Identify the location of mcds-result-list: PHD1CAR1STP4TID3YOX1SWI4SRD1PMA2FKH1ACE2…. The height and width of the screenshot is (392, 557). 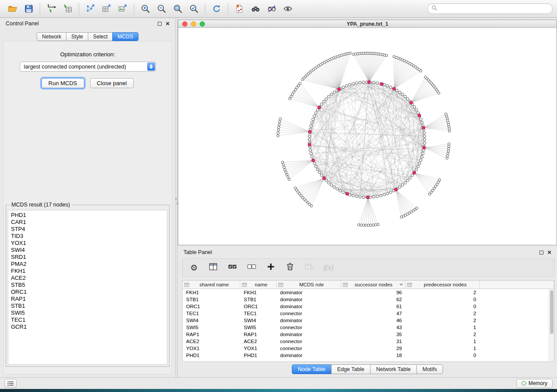
(87, 287).